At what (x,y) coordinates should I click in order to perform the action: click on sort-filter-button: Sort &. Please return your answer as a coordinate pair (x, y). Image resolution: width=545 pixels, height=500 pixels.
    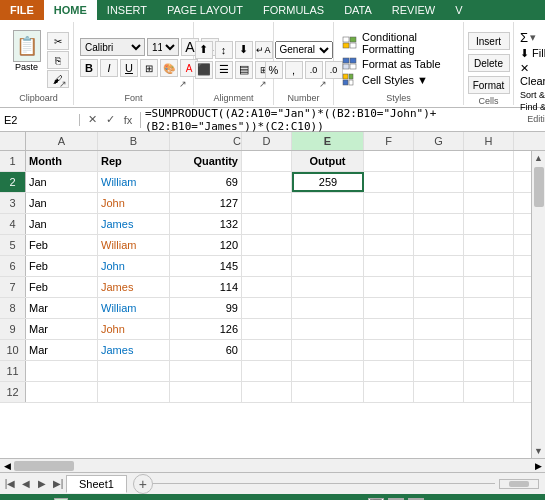
    Looking at the image, I should click on (532, 95).